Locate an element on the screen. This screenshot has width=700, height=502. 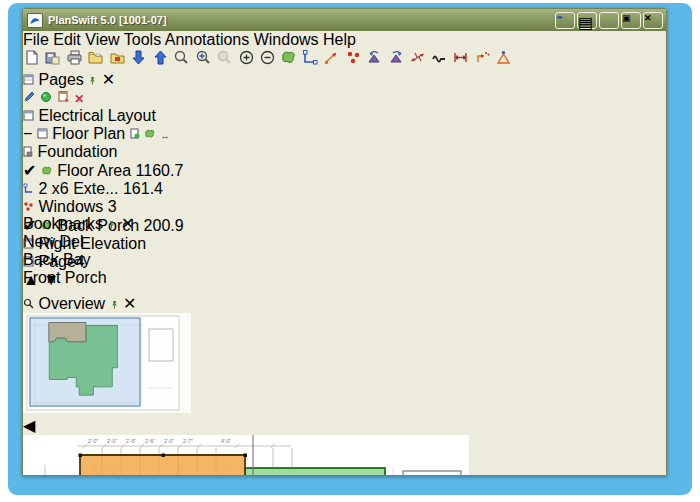
tree-item-electrical-layout: Electrical Layout is located at coordinates (344, 116).